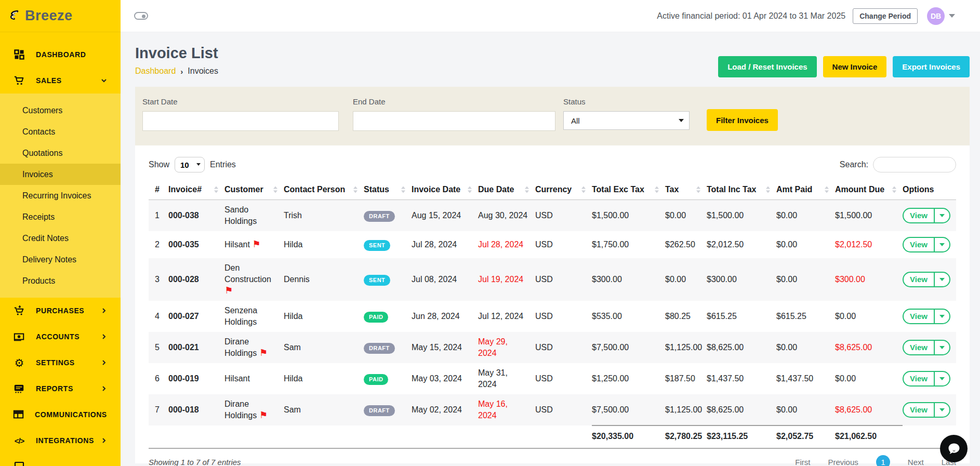 Image resolution: width=980 pixels, height=466 pixels. I want to click on pagination: First Previous 1 Next Last, so click(876, 460).